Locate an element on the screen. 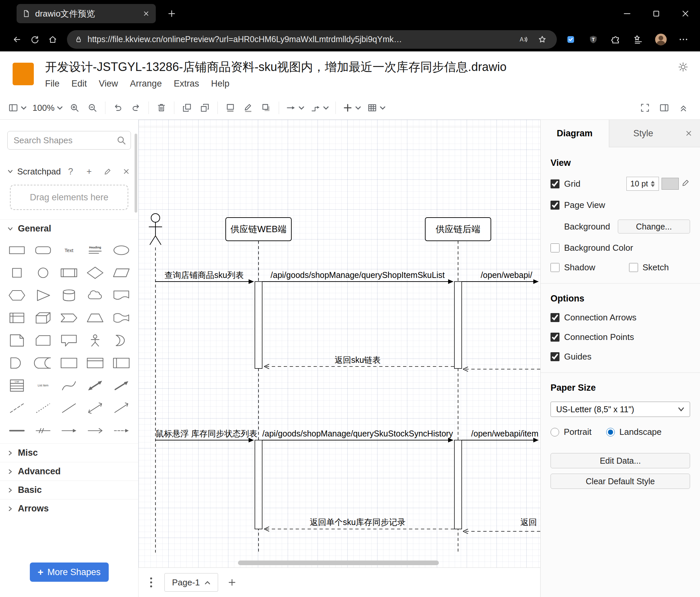  shape-curve is located at coordinates (69, 385).